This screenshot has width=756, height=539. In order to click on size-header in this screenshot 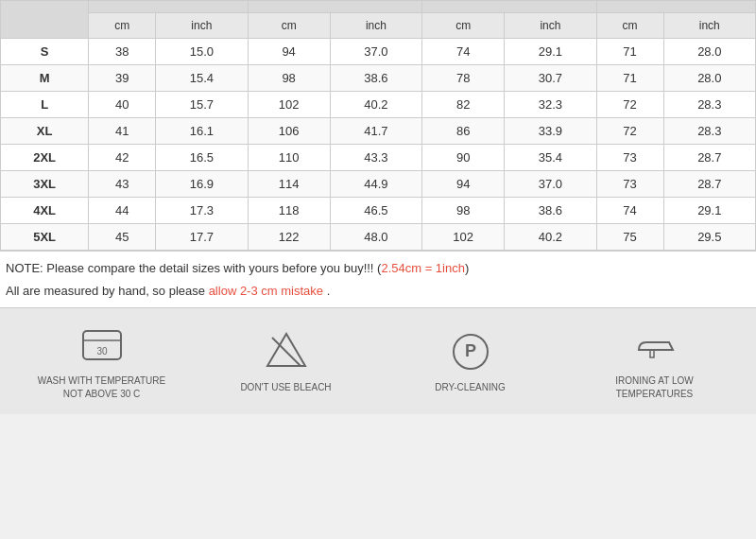, I will do `click(45, 20)`.